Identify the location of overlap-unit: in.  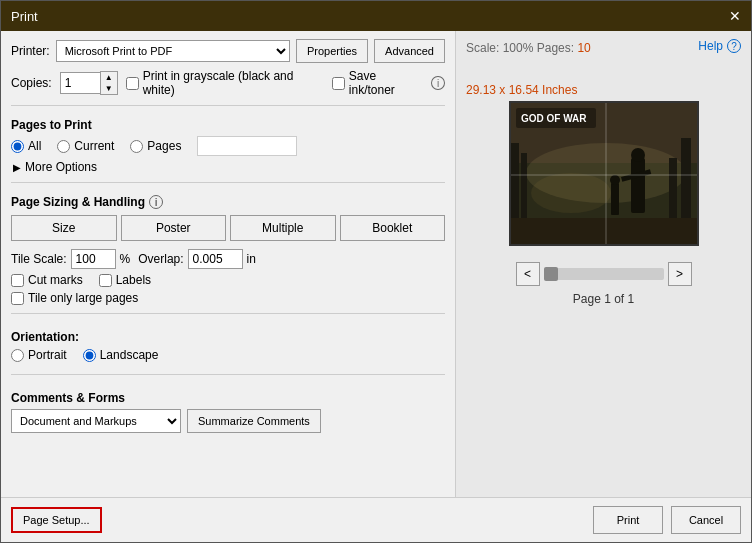
(252, 259).